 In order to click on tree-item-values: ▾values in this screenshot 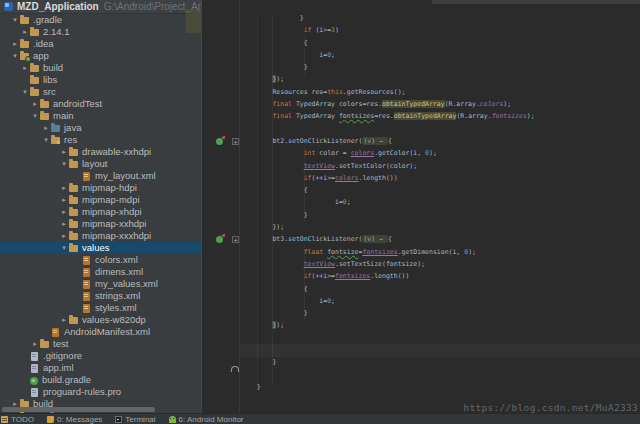, I will do `click(101, 248)`.